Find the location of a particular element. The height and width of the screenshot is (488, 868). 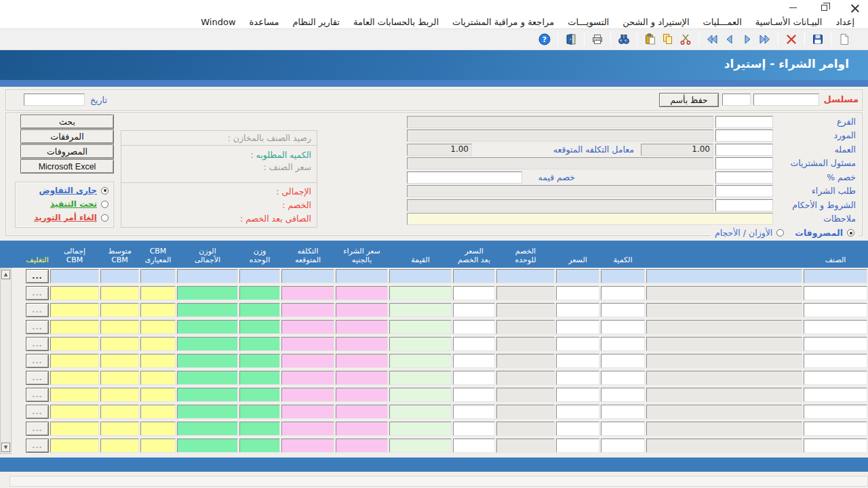

status-option-in-progress: تحت التنفيذ is located at coordinates (63, 204).